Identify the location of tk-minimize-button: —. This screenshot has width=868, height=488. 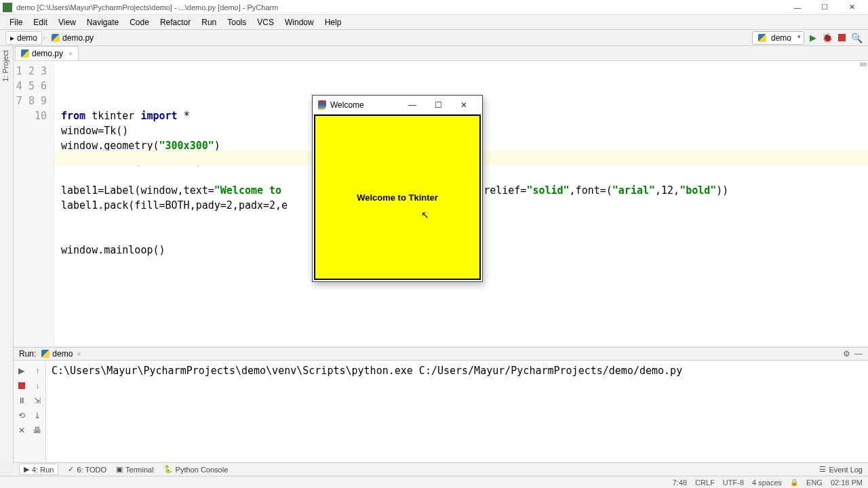
(412, 105).